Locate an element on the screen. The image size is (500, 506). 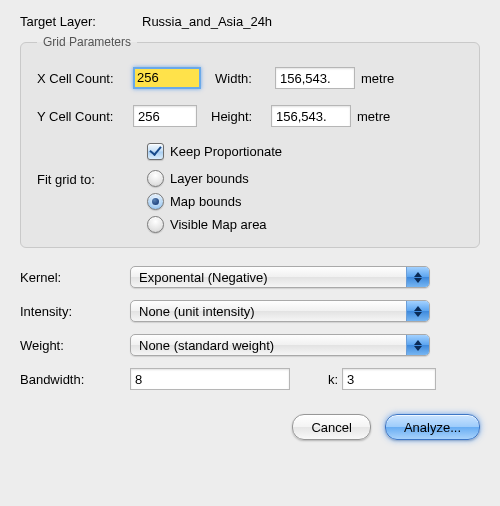
keep-proportionate-row: Keep Proportionate is located at coordinates (305, 152).